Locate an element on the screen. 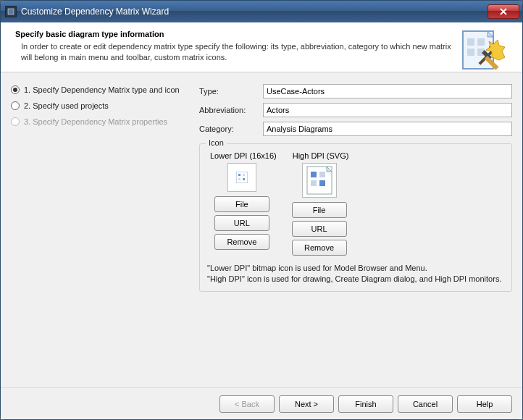 Image resolution: width=523 pixels, height=420 pixels. step-3: 3. Specify Dependency Matrix properties is located at coordinates (100, 122).